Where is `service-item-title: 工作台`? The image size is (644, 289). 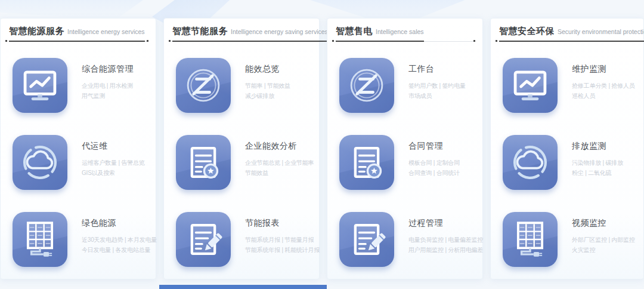 service-item-title: 工作台 is located at coordinates (437, 69).